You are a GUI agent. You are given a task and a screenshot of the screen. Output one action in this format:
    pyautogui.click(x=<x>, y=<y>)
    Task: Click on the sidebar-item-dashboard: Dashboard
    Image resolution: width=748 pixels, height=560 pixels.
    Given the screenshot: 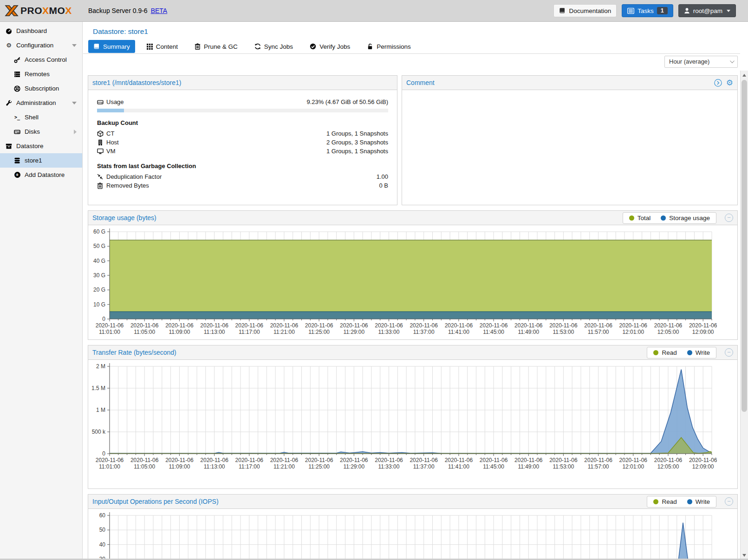 What is the action you would take?
    pyautogui.click(x=41, y=31)
    